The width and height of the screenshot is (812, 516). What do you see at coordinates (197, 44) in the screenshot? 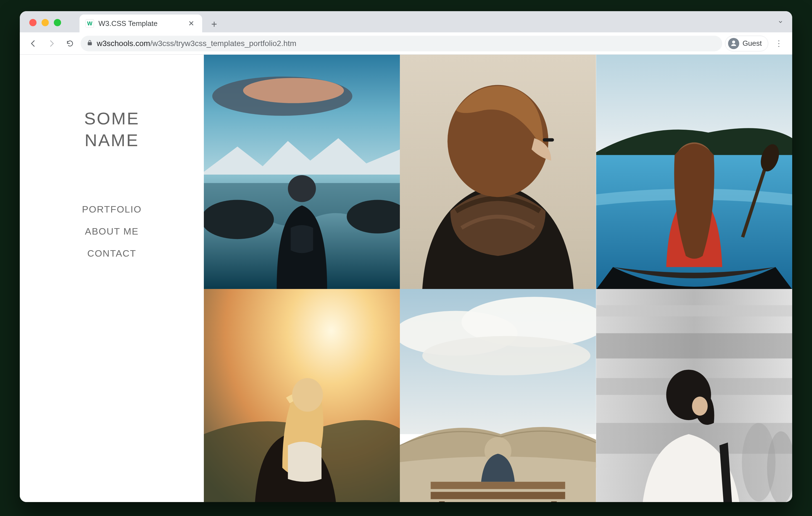
I see `url-text: w3schools.com/w3css/tryw3css_templates_p…` at bounding box center [197, 44].